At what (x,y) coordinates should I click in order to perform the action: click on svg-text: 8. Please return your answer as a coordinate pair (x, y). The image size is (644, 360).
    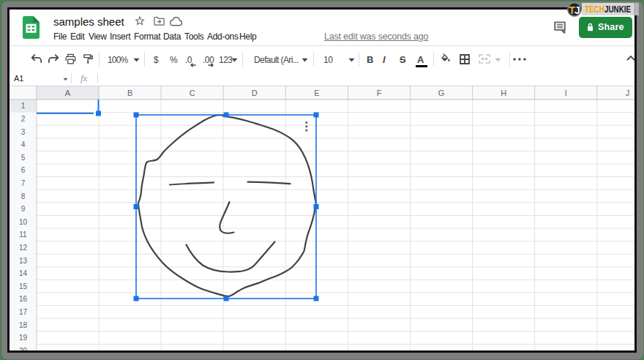
    Looking at the image, I should click on (23, 196).